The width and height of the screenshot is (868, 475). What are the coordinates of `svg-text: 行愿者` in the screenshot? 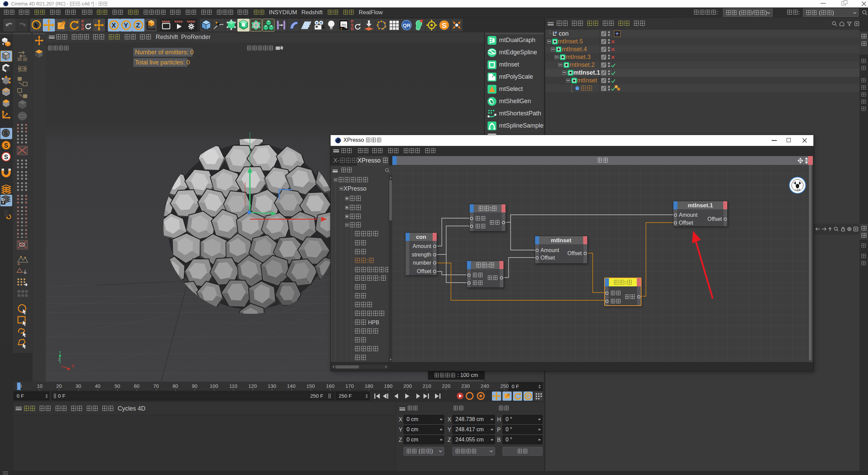 It's located at (797, 190).